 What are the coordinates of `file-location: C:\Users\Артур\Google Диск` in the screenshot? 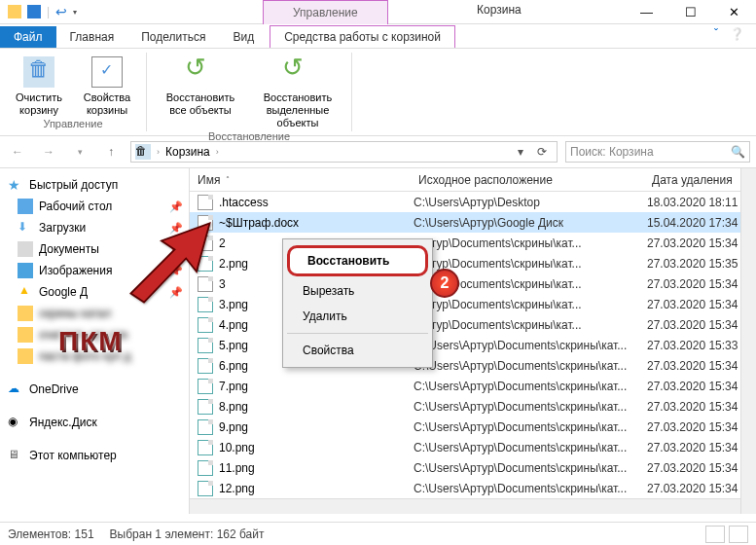 It's located at (530, 223).